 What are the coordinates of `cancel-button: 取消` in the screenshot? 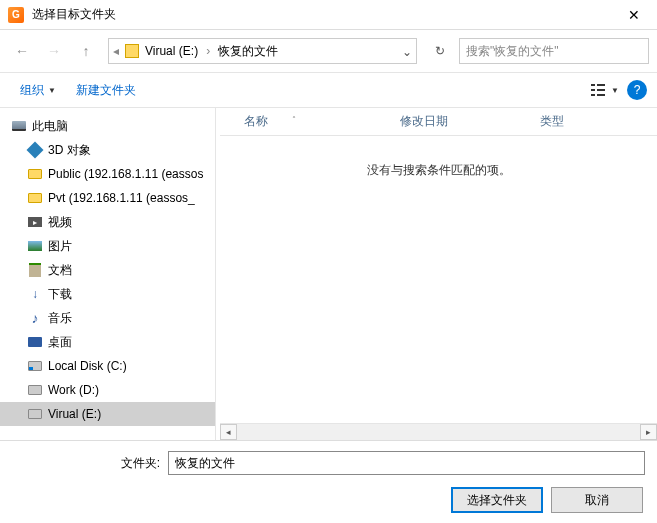 It's located at (597, 500).